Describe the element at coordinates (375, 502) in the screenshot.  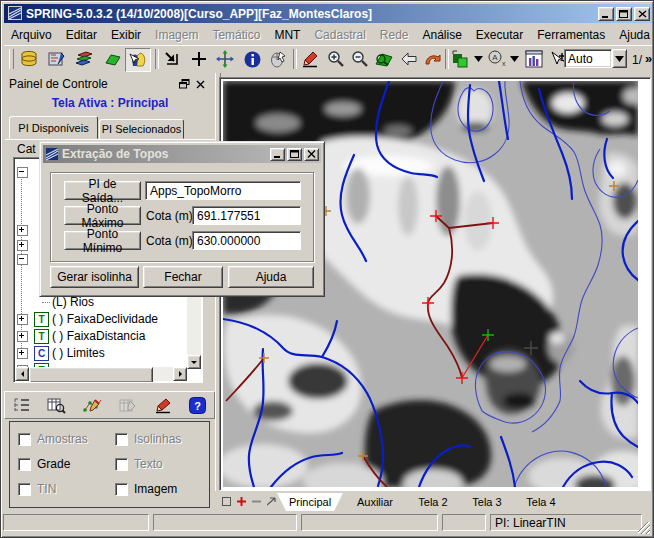
I see `tab-auxiliar: Auxiliar` at that location.